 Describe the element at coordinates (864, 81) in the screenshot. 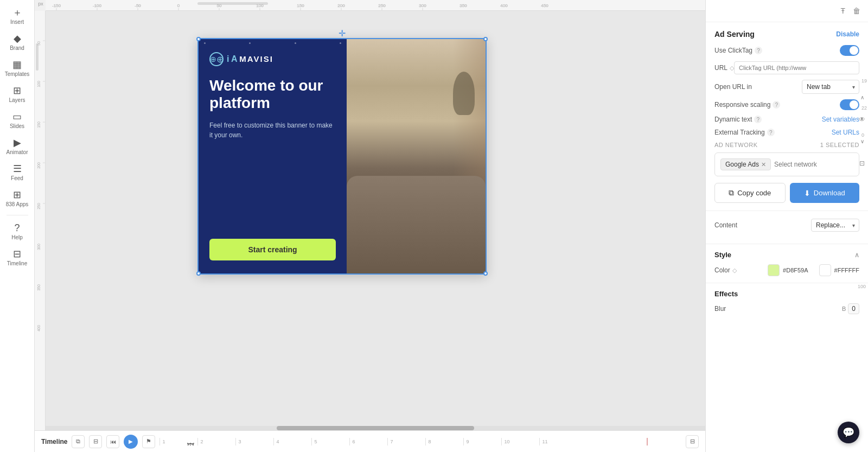

I see `edge-num-19: 19` at that location.